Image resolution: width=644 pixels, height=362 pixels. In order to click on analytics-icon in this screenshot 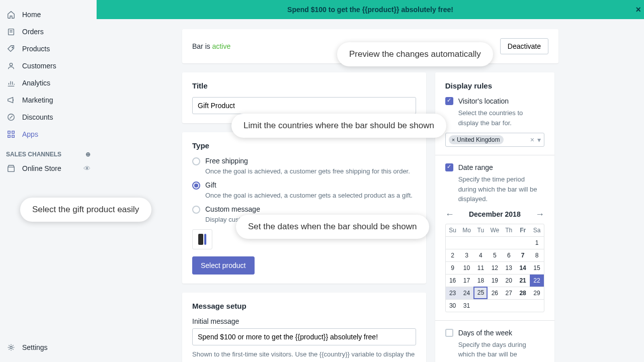, I will do `click(11, 83)`.